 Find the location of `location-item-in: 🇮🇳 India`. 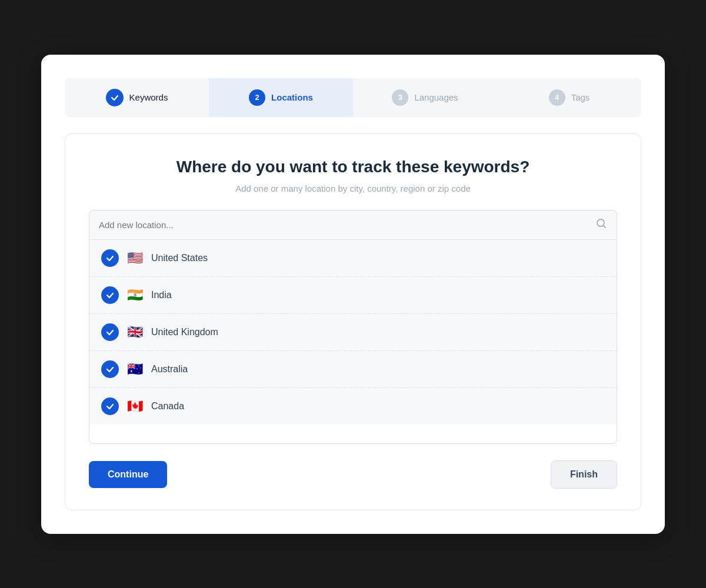

location-item-in: 🇮🇳 India is located at coordinates (353, 295).